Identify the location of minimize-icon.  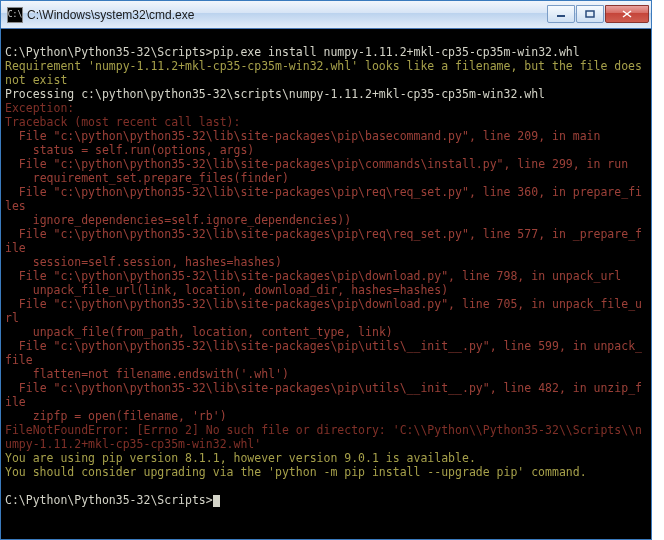
(561, 14).